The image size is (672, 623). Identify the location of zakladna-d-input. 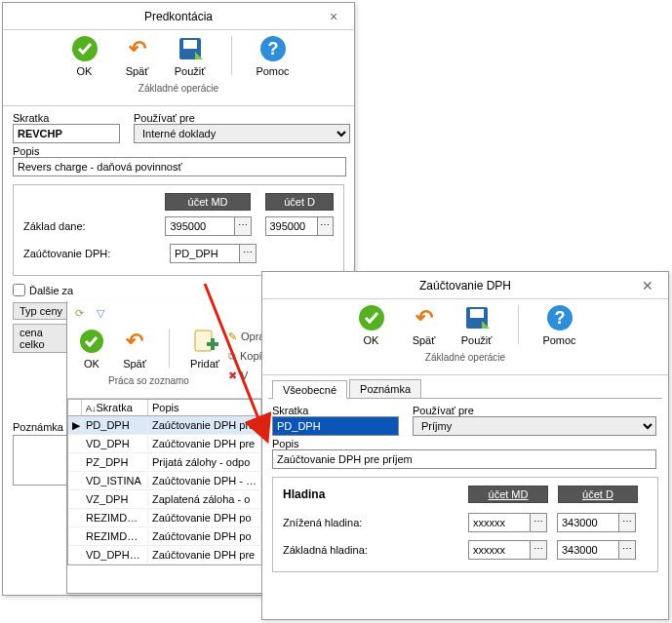
(588, 550).